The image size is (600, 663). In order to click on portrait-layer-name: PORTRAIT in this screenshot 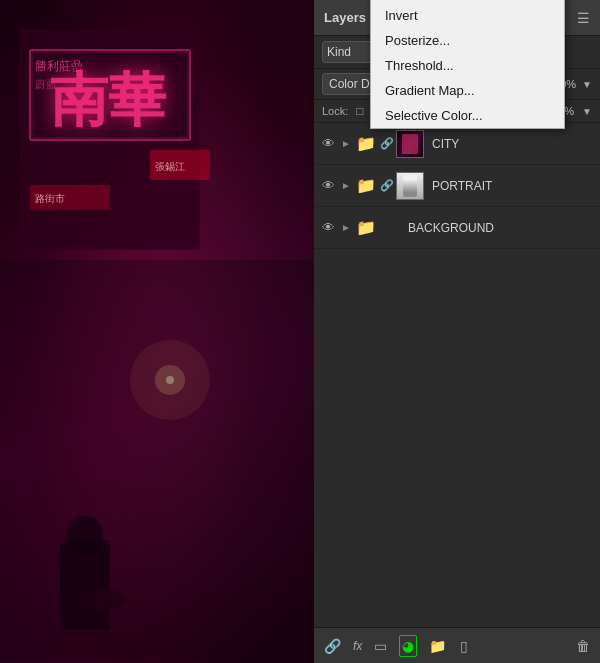, I will do `click(462, 186)`.